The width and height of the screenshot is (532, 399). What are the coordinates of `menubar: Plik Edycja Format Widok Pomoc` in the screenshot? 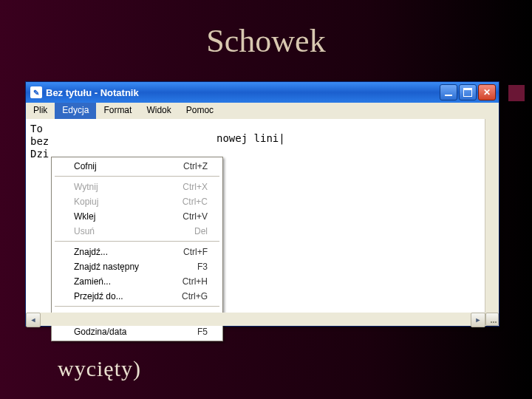 It's located at (262, 111).